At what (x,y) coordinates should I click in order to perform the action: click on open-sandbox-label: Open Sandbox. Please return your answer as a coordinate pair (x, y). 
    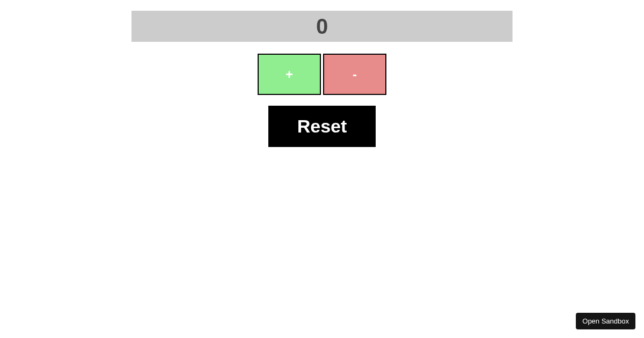
    Looking at the image, I should click on (605, 321).